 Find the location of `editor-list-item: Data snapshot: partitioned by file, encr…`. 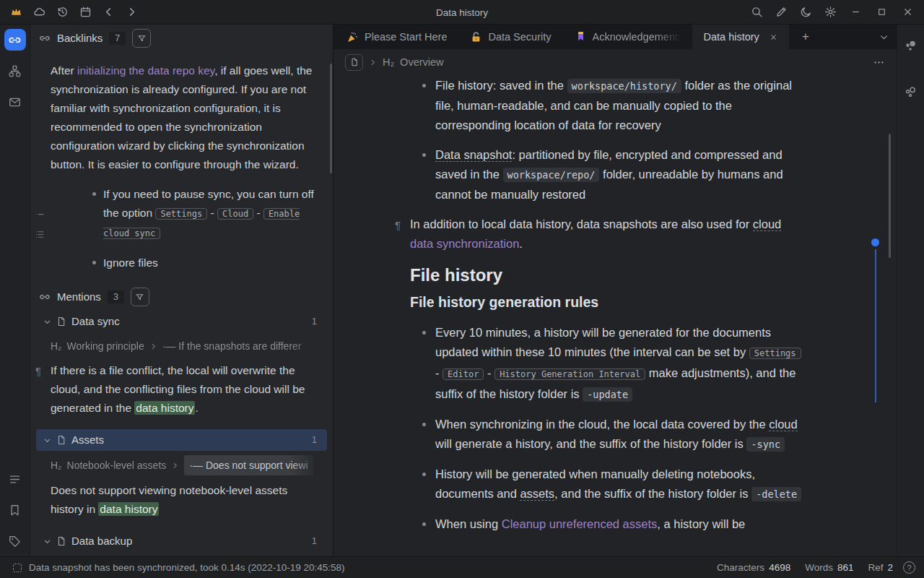

editor-list-item: Data snapshot: partitioned by file, encr… is located at coordinates (606, 175).